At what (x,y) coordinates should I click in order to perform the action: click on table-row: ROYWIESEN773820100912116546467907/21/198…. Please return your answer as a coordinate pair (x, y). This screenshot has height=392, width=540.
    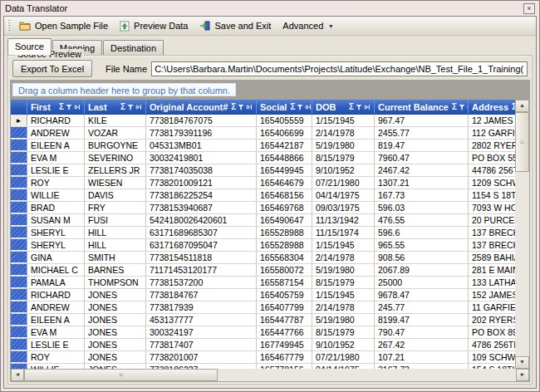
    Looking at the image, I should click on (263, 183).